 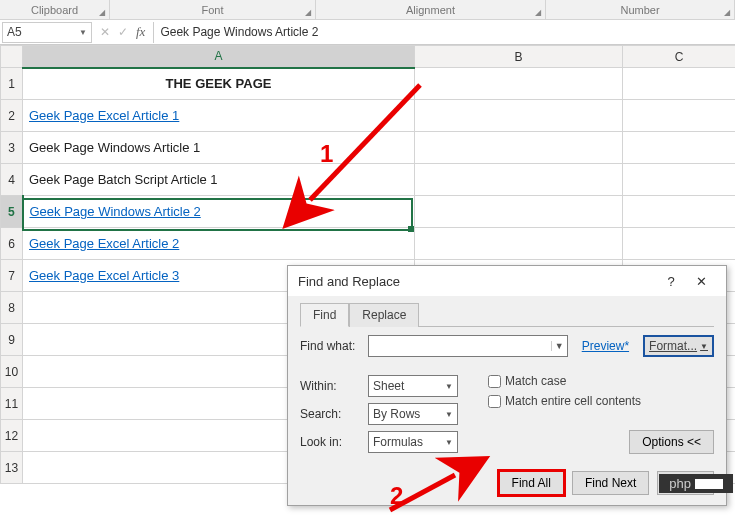 I want to click on cell-B3, so click(x=519, y=148).